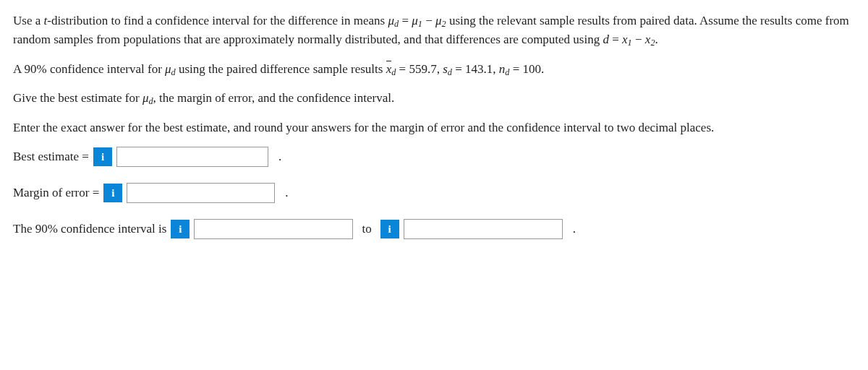  I want to click on problem-statement-3: Give the best estimate for μd, the margi…, so click(434, 98).